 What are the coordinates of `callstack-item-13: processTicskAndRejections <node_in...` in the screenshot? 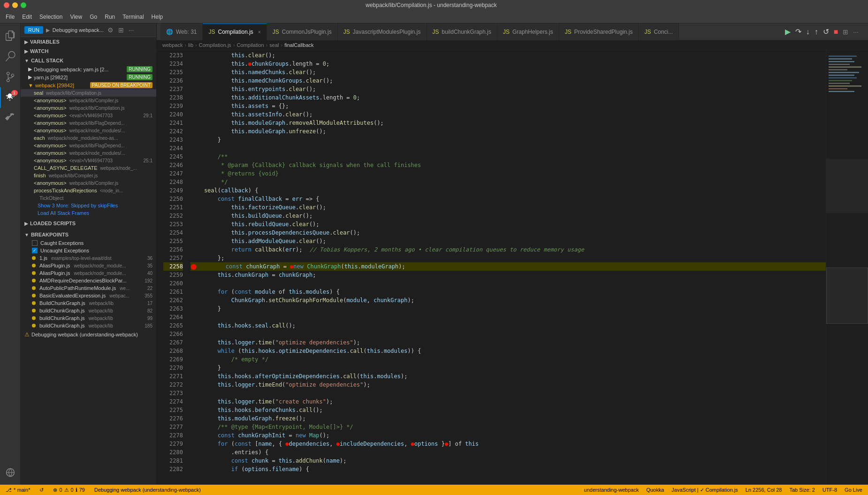 It's located at (88, 190).